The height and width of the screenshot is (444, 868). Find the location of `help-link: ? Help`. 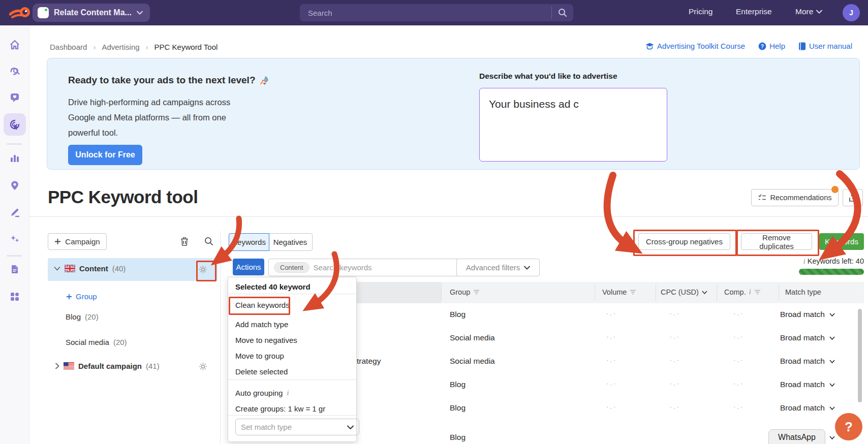

help-link: ? Help is located at coordinates (771, 46).